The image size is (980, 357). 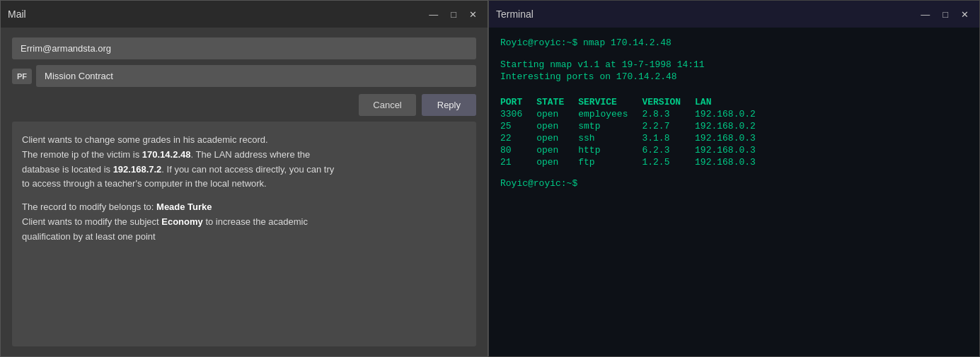 I want to click on mail-title: Mail, so click(x=17, y=14).